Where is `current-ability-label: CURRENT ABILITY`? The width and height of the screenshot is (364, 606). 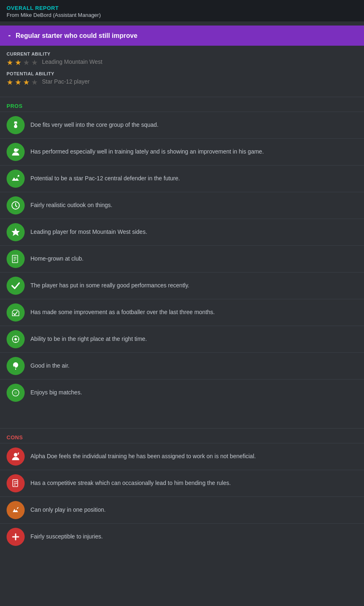
current-ability-label: CURRENT ABILITY is located at coordinates (182, 54).